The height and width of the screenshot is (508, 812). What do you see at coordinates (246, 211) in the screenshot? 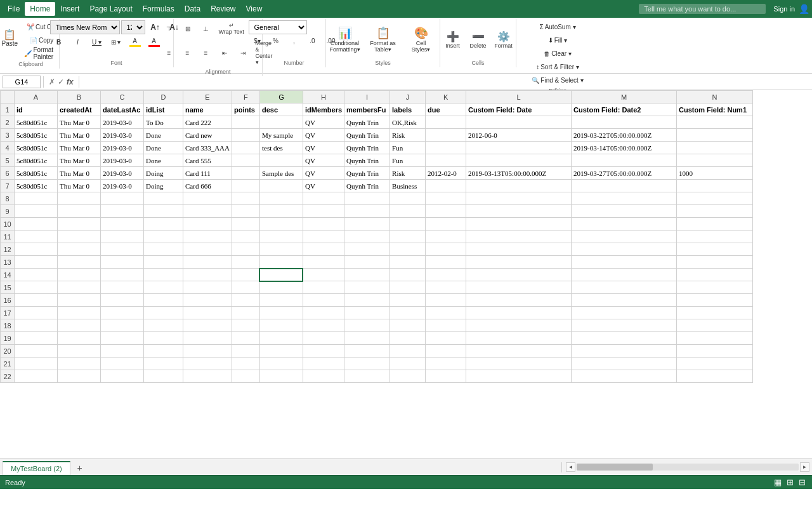
I see `cell-r9-c5` at bounding box center [246, 211].